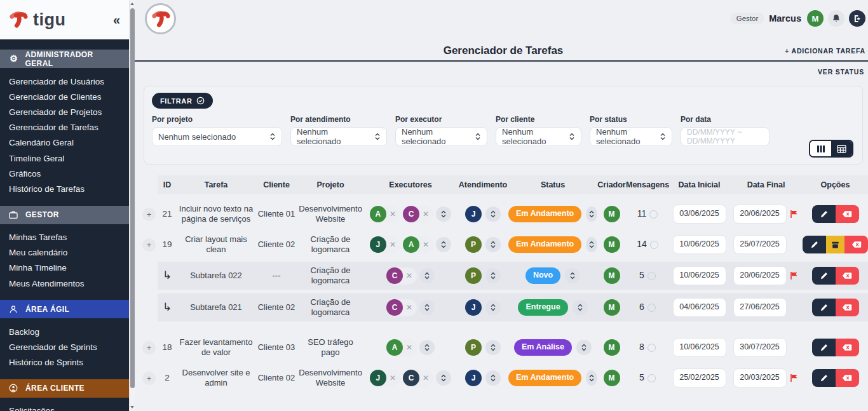  What do you see at coordinates (182, 100) in the screenshot?
I see `filter-button: FILTRAR` at bounding box center [182, 100].